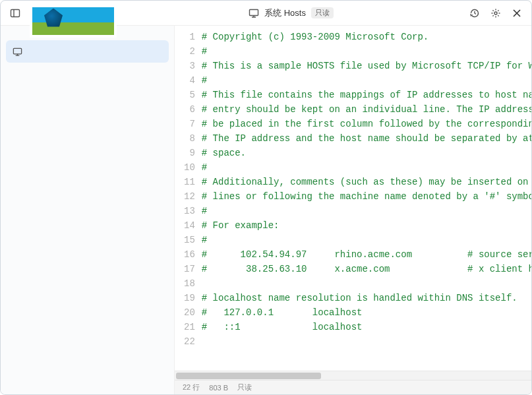 The image size is (532, 395). What do you see at coordinates (367, 313) in the screenshot?
I see `code-line: # 127.0.0.1 localhost` at bounding box center [367, 313].